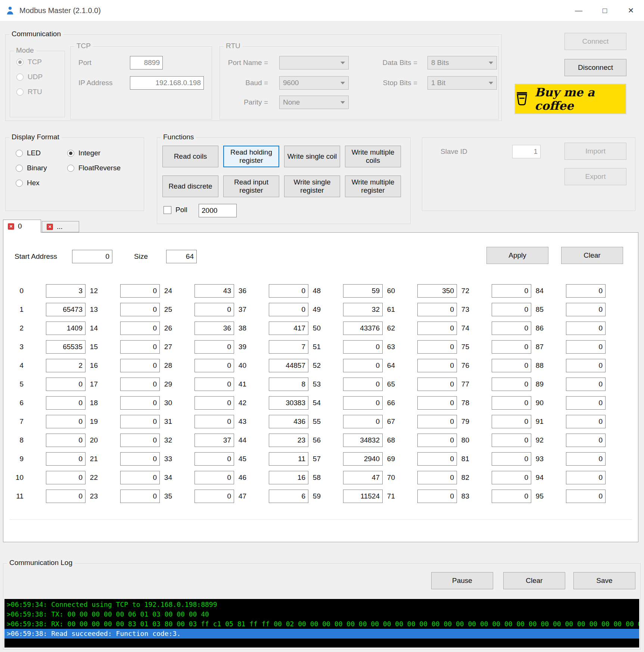 This screenshot has width=644, height=652. I want to click on mode-groupbox-label: Mode, so click(25, 50).